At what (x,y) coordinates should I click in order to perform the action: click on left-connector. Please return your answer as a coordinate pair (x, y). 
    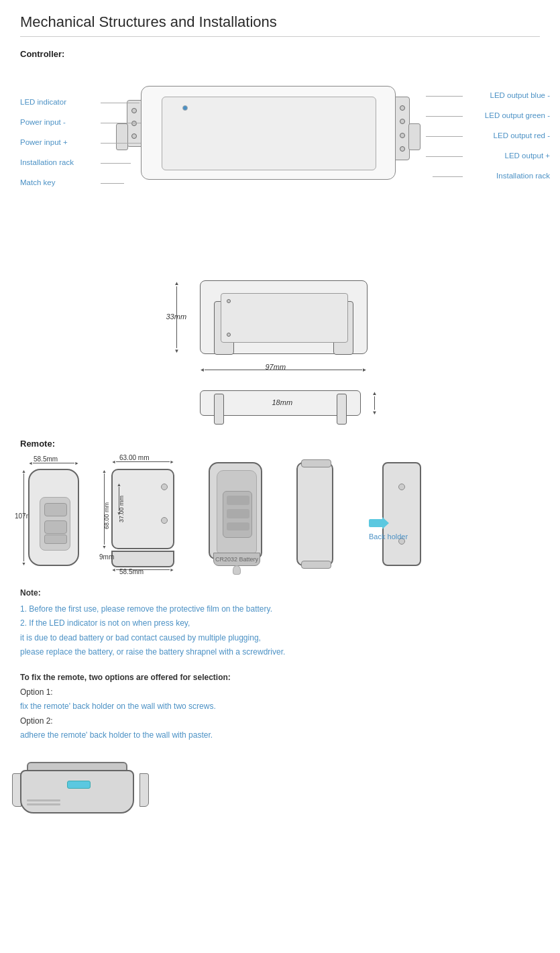
    Looking at the image, I should click on (134, 123).